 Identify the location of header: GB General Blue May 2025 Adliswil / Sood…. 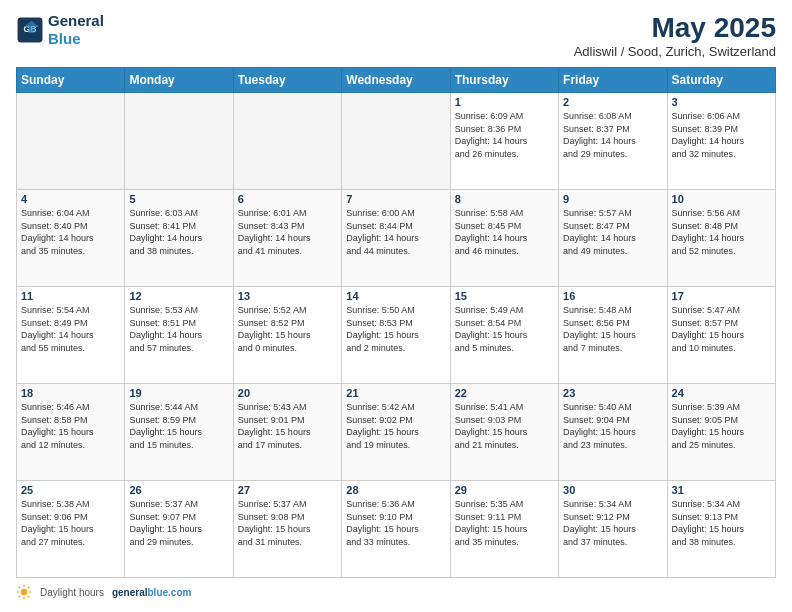
(396, 36).